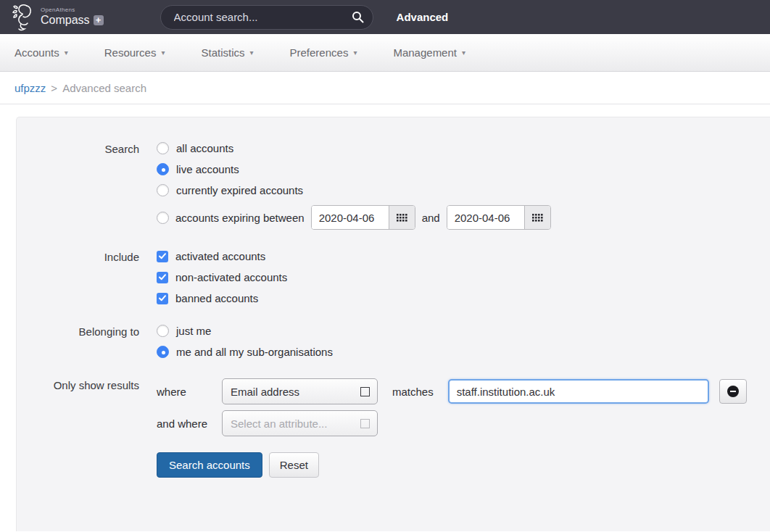 The width and height of the screenshot is (770, 532). I want to click on nav-item-preferences: Preferences ▾, so click(323, 52).